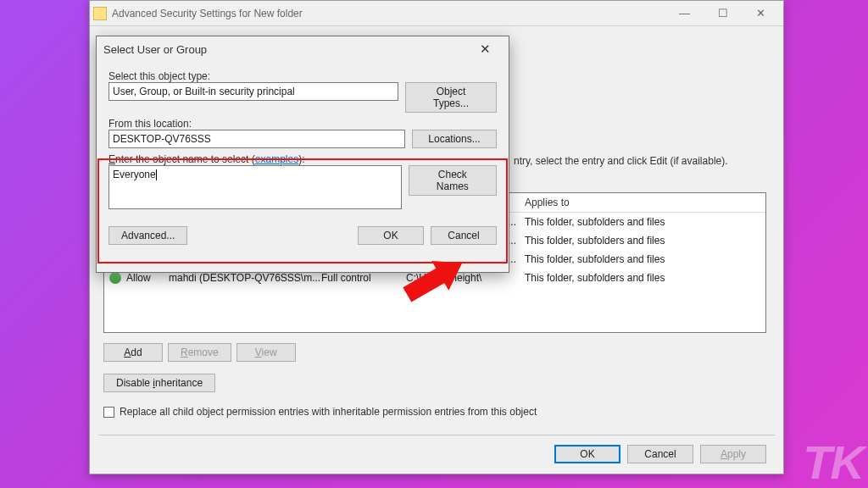 This screenshot has height=488, width=868. What do you see at coordinates (276, 159) in the screenshot?
I see `examples-link: examples` at bounding box center [276, 159].